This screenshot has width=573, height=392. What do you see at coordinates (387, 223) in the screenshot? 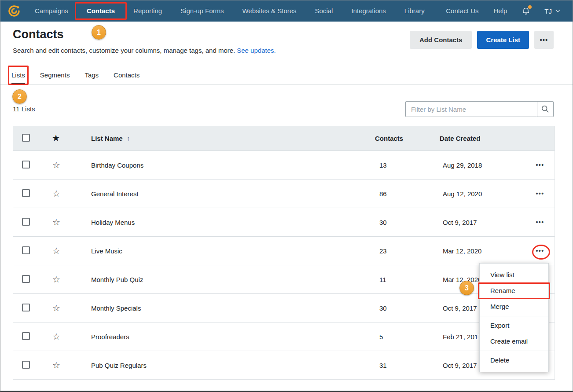
I see `contacts-count: 30` at bounding box center [387, 223].